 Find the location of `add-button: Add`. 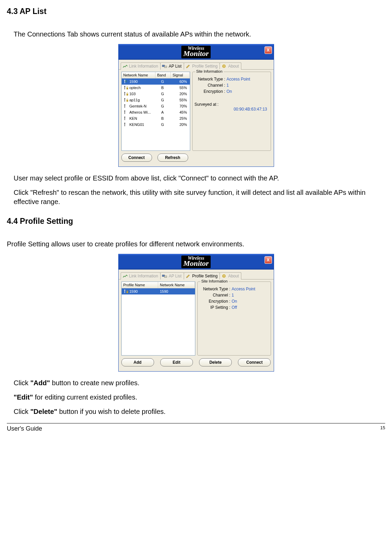

add-button: Add is located at coordinates (138, 362).